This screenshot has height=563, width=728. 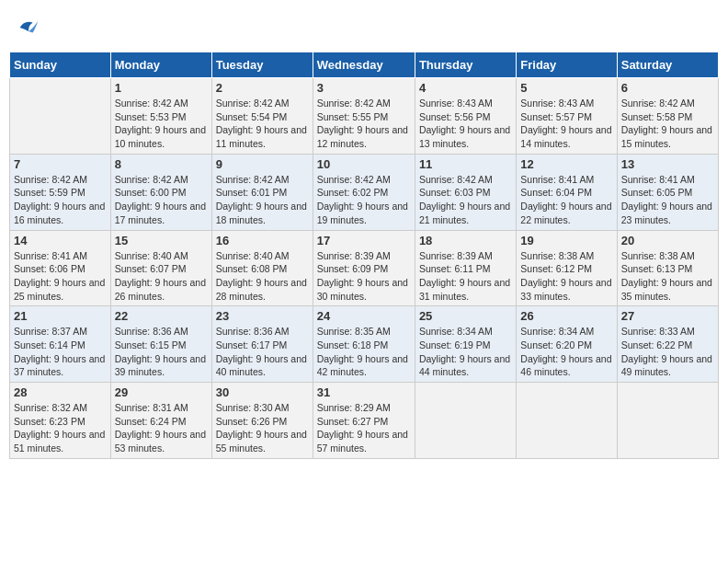 I want to click on day-number: 15, so click(x=162, y=241).